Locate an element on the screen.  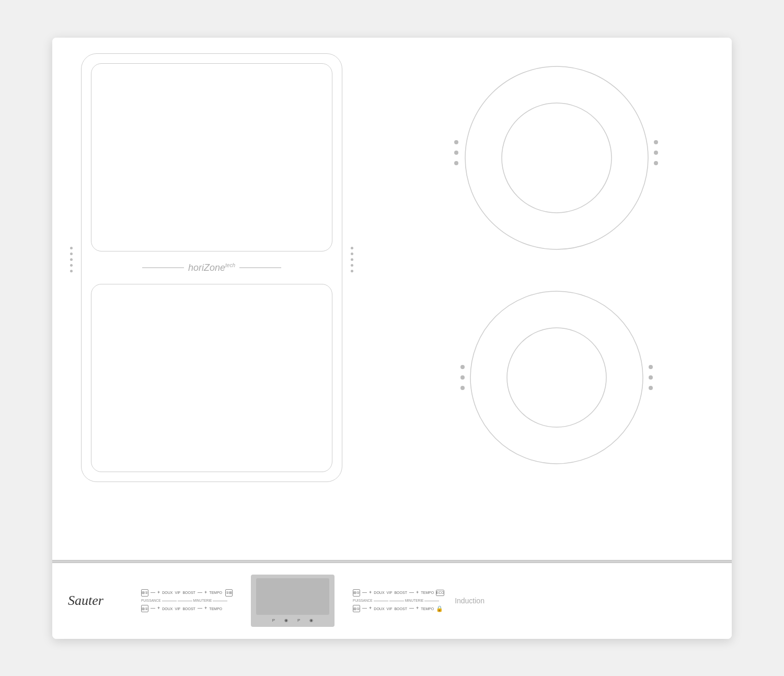
plus-btn-r4: + is located at coordinates (417, 609).